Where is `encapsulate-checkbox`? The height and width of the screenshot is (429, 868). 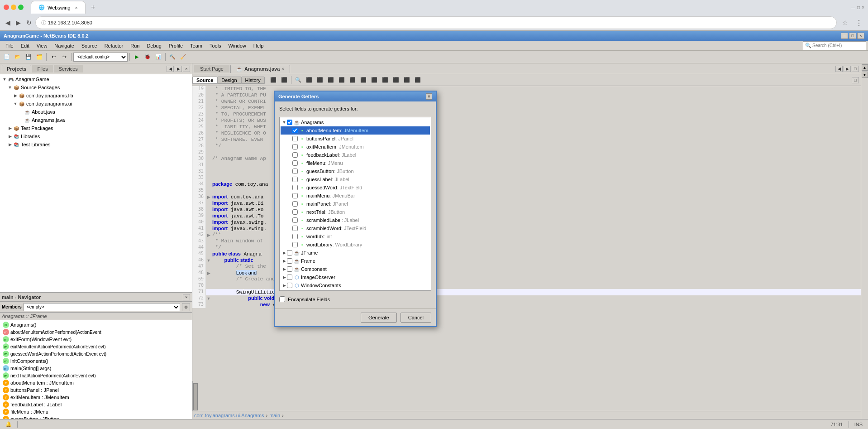
encapsulate-checkbox is located at coordinates (282, 299).